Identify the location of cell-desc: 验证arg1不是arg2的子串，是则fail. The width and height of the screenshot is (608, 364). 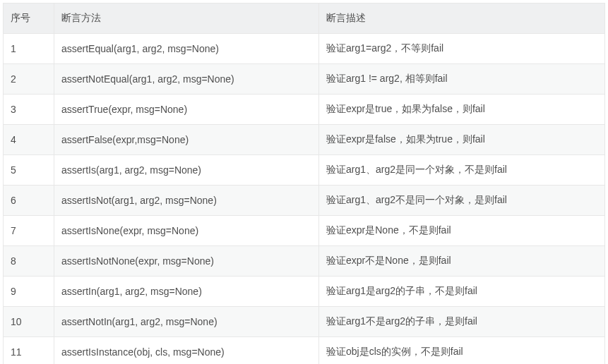
(462, 322).